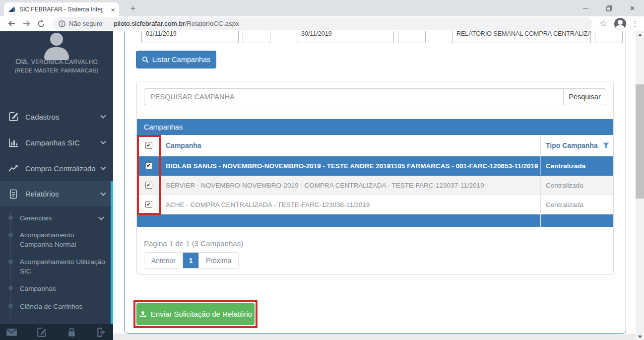 This screenshot has width=644, height=340. I want to click on submenu-item-gerenciais: Gerenciais, so click(63, 218).